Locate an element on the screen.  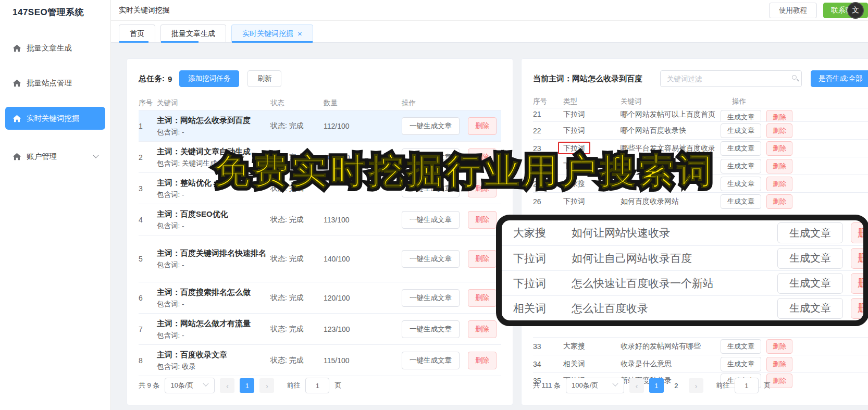
row-no: 5 is located at coordinates (148, 259).